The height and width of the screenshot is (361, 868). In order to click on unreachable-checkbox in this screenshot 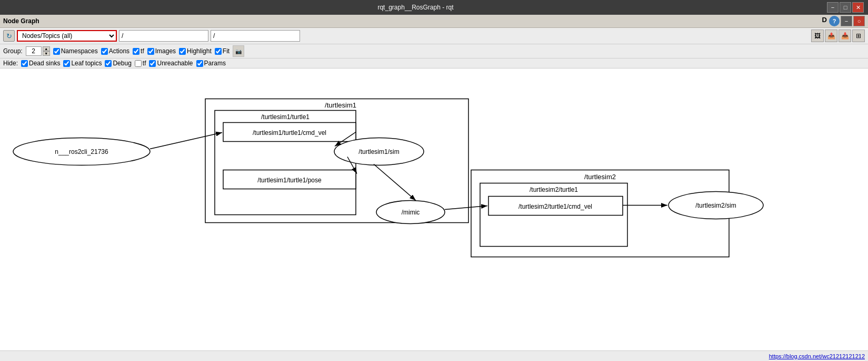, I will do `click(153, 63)`.